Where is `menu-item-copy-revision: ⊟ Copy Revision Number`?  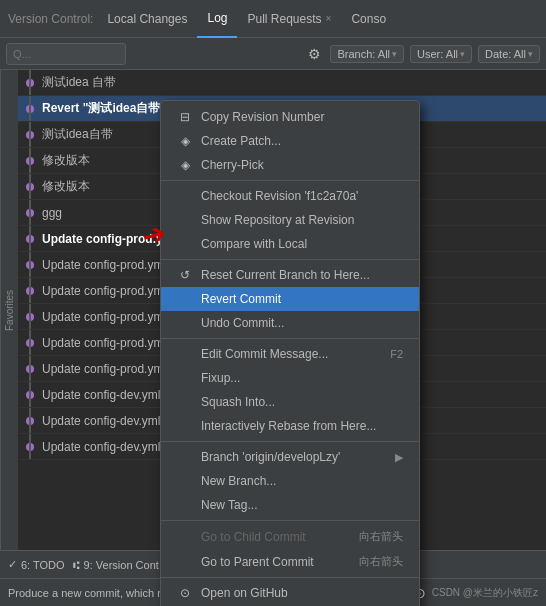 menu-item-copy-revision: ⊟ Copy Revision Number is located at coordinates (290, 117).